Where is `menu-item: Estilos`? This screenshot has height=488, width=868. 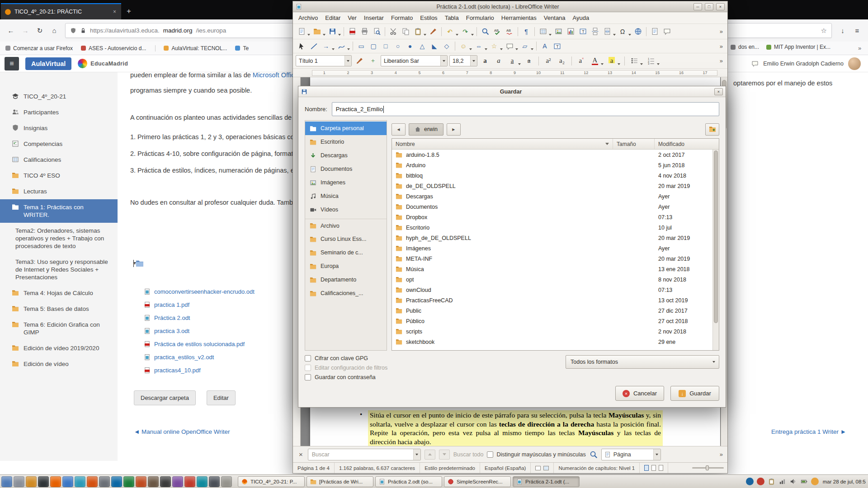
menu-item: Estilos is located at coordinates (429, 18).